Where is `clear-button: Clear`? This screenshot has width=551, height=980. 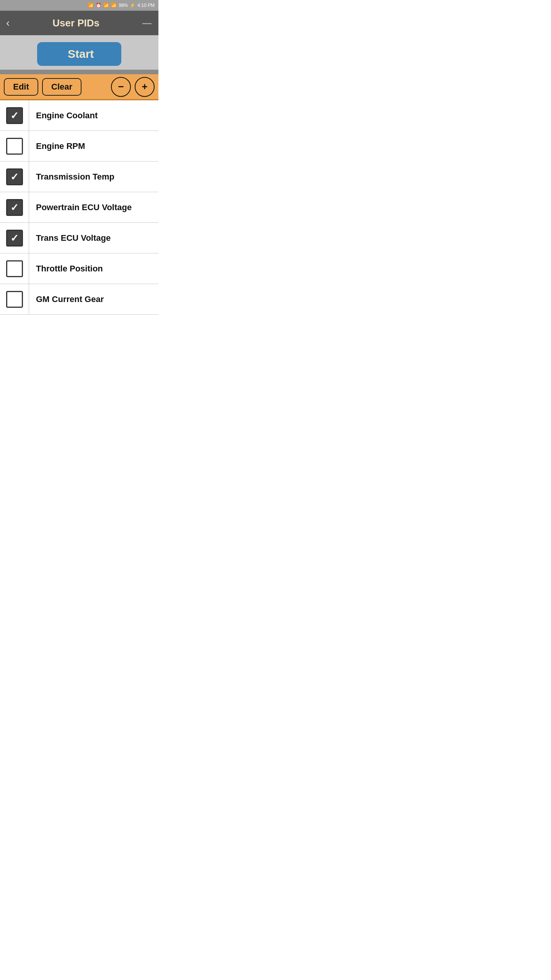 clear-button: Clear is located at coordinates (62, 87).